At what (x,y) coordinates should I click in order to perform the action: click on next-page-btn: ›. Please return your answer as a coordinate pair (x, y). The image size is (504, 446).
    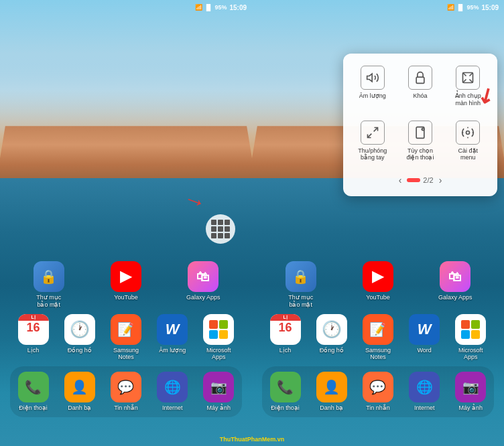
    Looking at the image, I should click on (441, 180).